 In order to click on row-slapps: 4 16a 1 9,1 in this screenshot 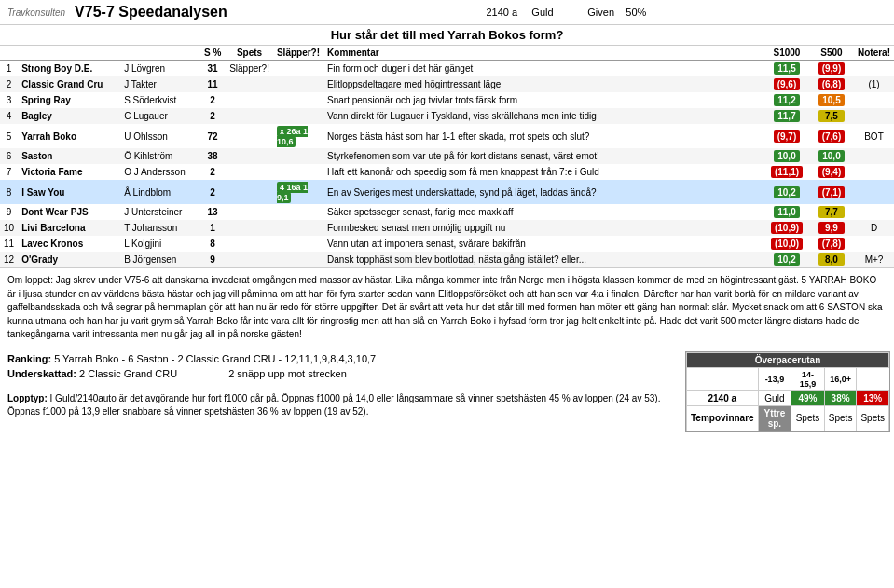, I will do `click(298, 192)`.